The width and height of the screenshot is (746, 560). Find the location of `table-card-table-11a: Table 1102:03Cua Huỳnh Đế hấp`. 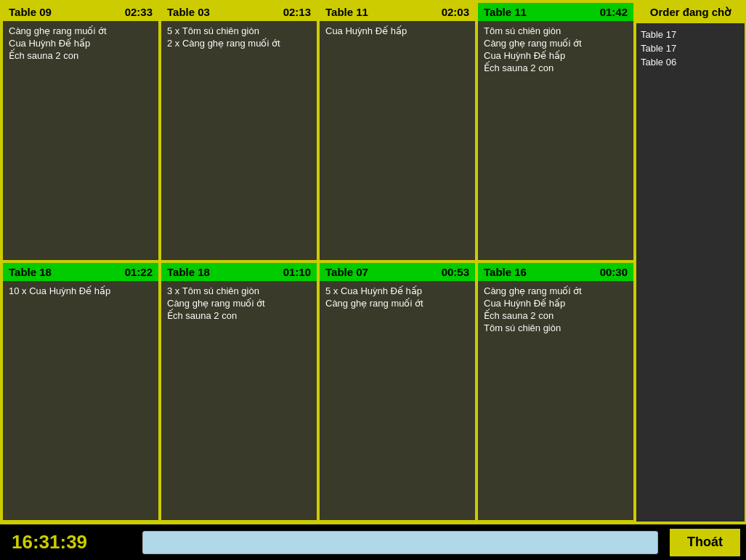

table-card-table-11a: Table 1102:03Cua Huỳnh Đế hấp is located at coordinates (397, 131).